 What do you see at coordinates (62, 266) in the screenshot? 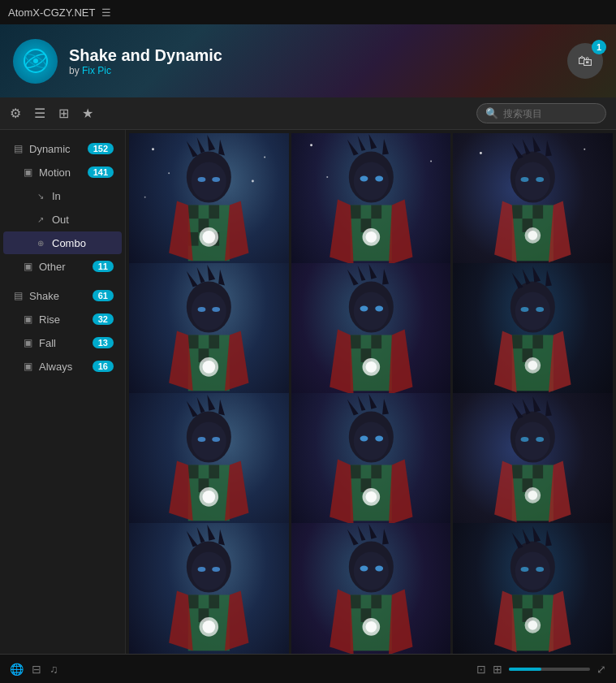
I see `sidebar-item-other: ▣ Other 11` at bounding box center [62, 266].